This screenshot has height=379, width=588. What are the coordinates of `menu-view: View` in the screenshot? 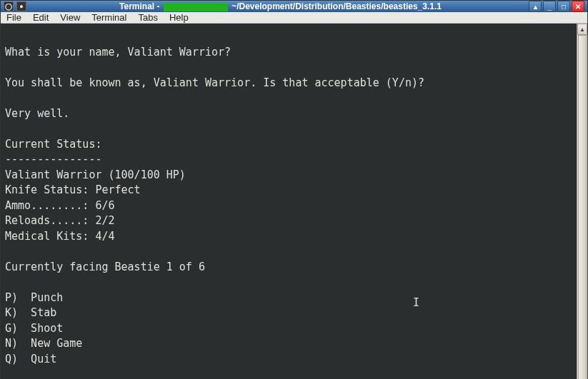 It's located at (70, 17).